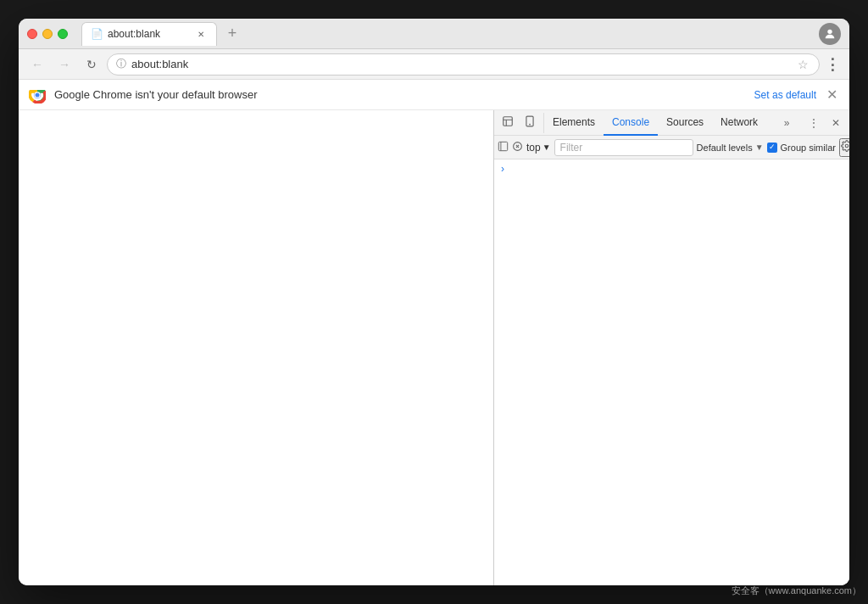 The image size is (868, 604). I want to click on reload-button: ↻, so click(92, 64).